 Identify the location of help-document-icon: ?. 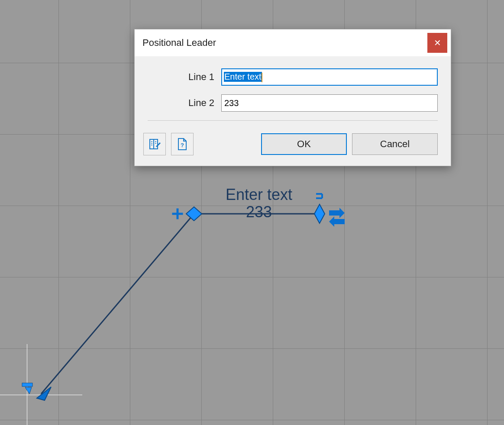
(182, 144).